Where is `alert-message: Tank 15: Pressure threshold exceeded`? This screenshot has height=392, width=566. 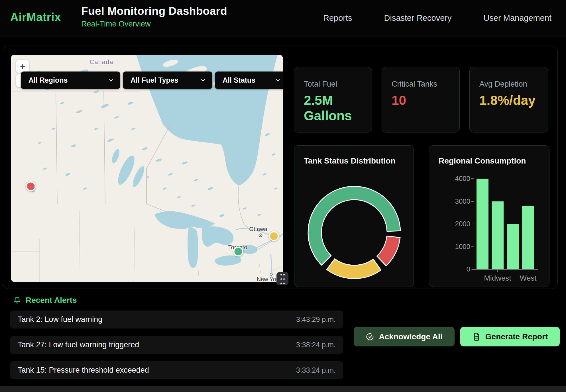 alert-message: Tank 15: Pressure threshold exceeded is located at coordinates (83, 370).